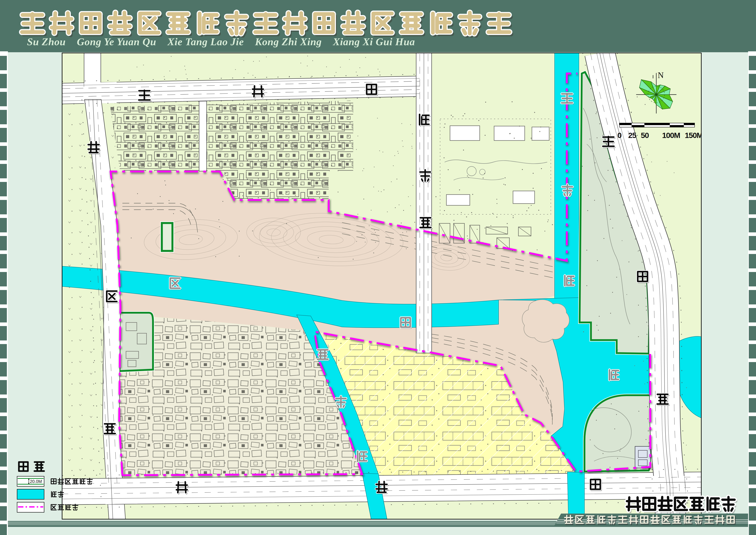 Image resolution: width=756 pixels, height=535 pixels. I want to click on svg-text: 25, so click(632, 135).